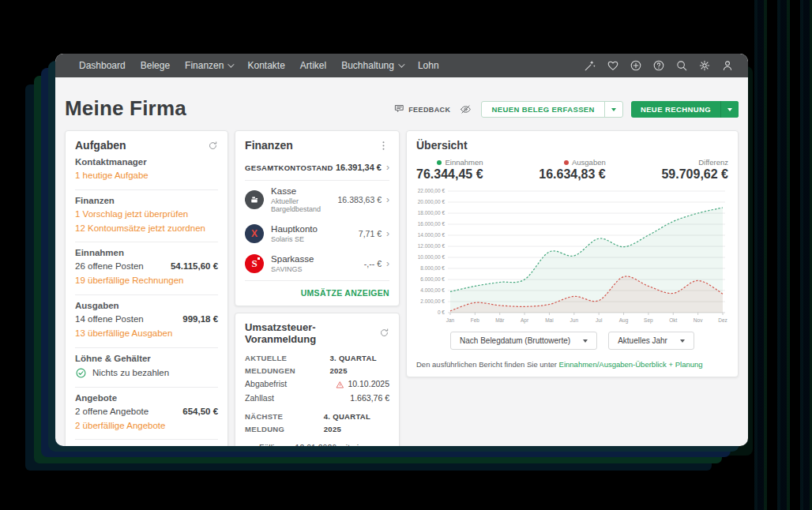 The image size is (812, 510). What do you see at coordinates (318, 167) in the screenshot?
I see `gesamtkontostand-row: GESAMTKONTOSTAND 16.391,34 €›` at bounding box center [318, 167].